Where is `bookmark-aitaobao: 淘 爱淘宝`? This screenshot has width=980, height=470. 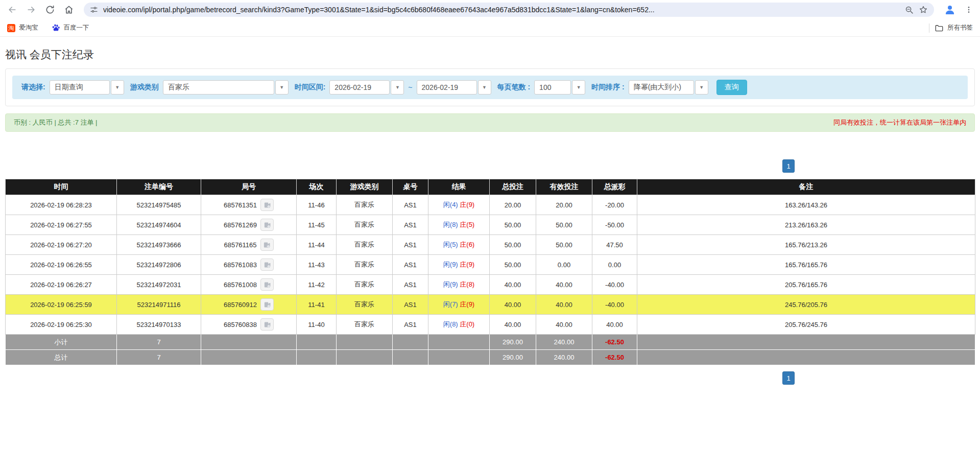
bookmark-aitaobao: 淘 爱淘宝 is located at coordinates (22, 28).